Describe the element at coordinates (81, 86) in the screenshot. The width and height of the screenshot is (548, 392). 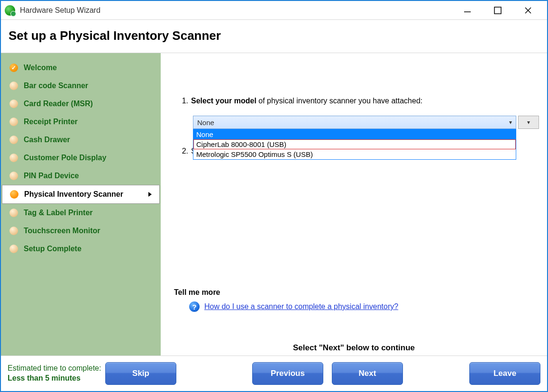
I see `step-barcode-scanner: Bar code Scanner` at that location.